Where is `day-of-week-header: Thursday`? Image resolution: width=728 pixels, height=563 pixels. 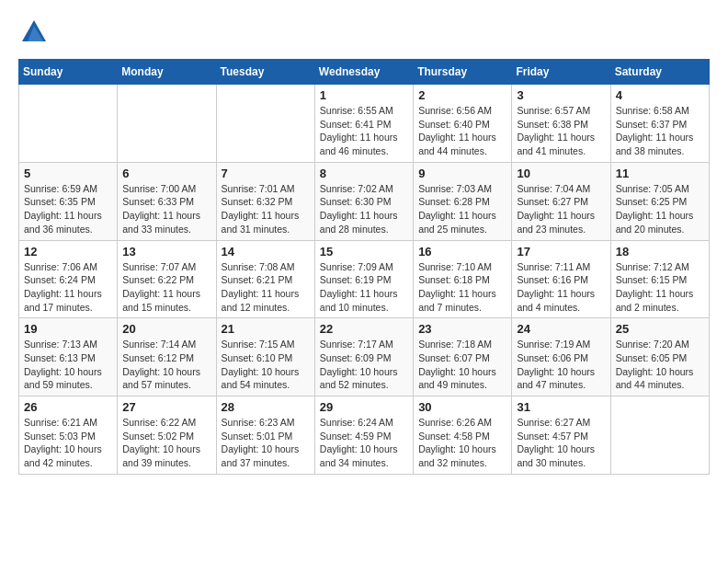 day-of-week-header: Thursday is located at coordinates (463, 72).